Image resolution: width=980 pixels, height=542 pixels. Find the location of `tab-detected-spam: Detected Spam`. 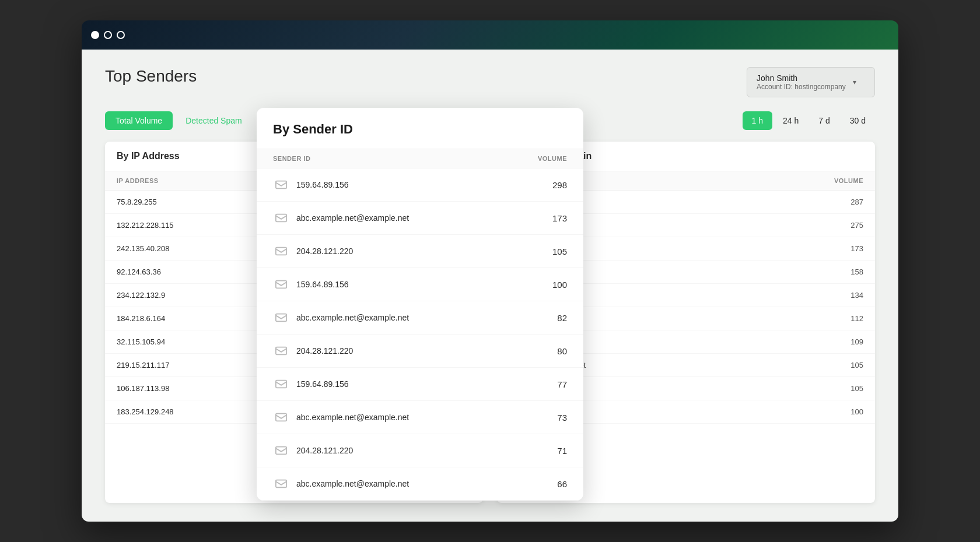

tab-detected-spam: Detected Spam is located at coordinates (214, 121).